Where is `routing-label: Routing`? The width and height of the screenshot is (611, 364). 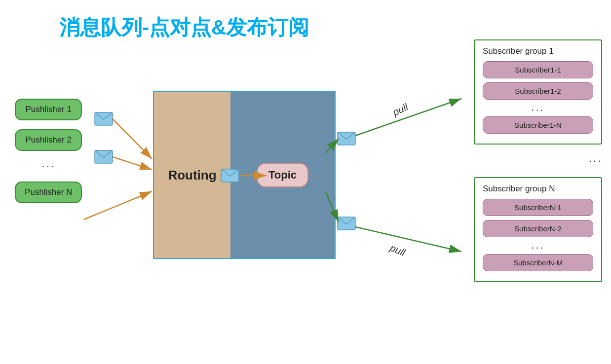 routing-label: Routing is located at coordinates (192, 175).